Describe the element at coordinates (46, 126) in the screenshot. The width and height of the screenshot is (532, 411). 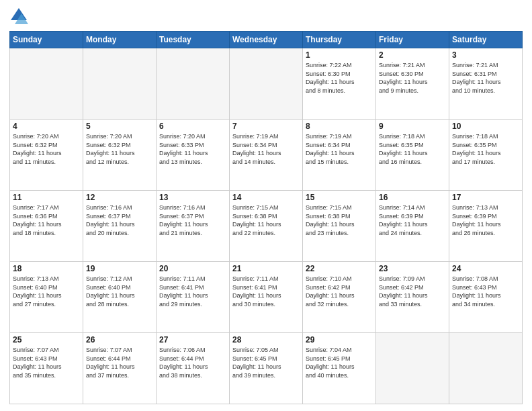
I see `day-number: 4` at that location.